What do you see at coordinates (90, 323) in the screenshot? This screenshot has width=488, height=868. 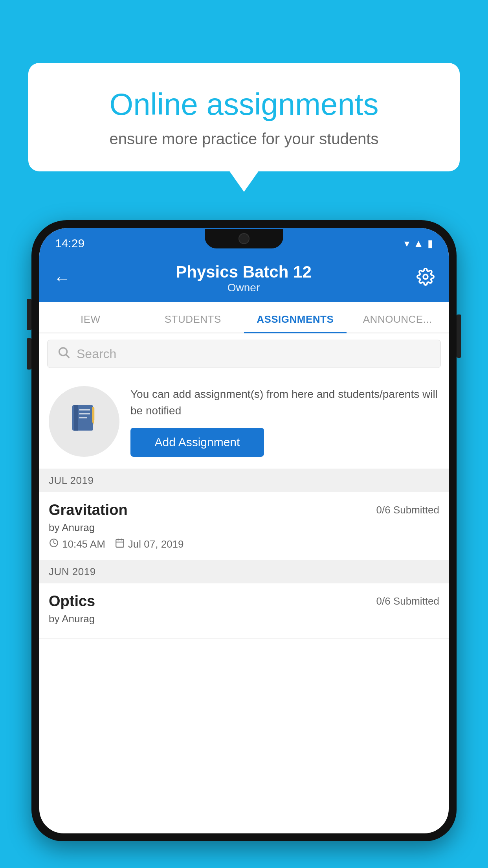 I see `tab-iew: IEW` at bounding box center [90, 323].